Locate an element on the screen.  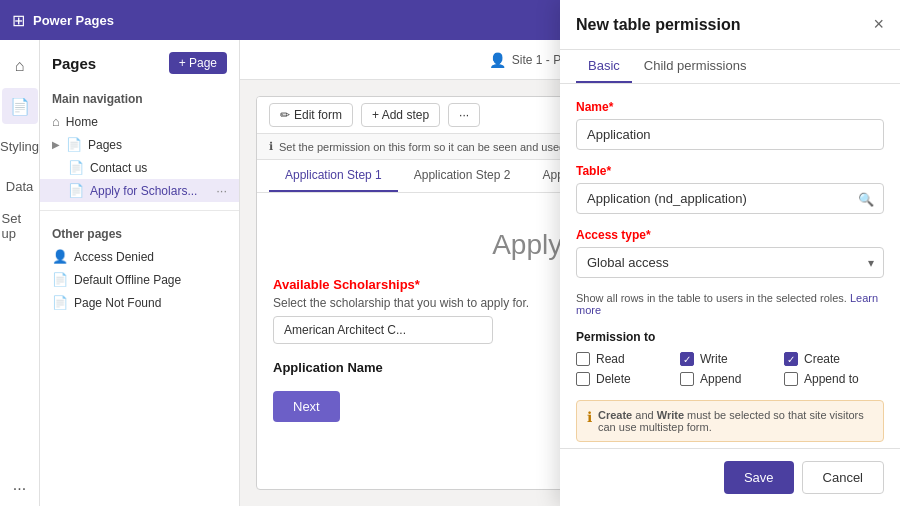
name-input is located at coordinates (730, 134).